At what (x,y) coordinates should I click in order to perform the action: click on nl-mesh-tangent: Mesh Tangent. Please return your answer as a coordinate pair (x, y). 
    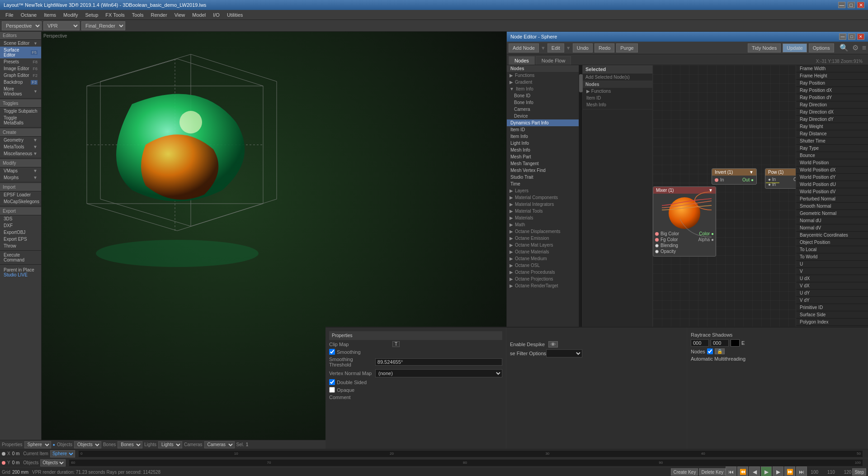
    Looking at the image, I should click on (542, 164).